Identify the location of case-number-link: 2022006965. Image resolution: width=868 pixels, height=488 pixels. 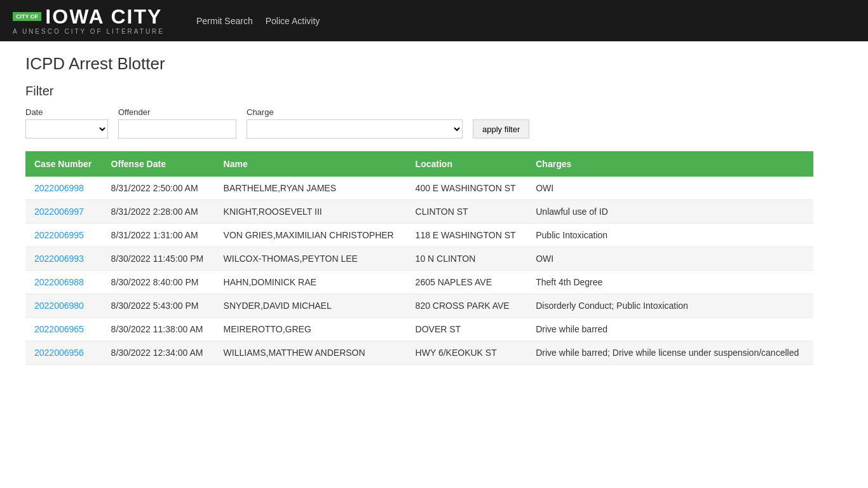
(59, 329).